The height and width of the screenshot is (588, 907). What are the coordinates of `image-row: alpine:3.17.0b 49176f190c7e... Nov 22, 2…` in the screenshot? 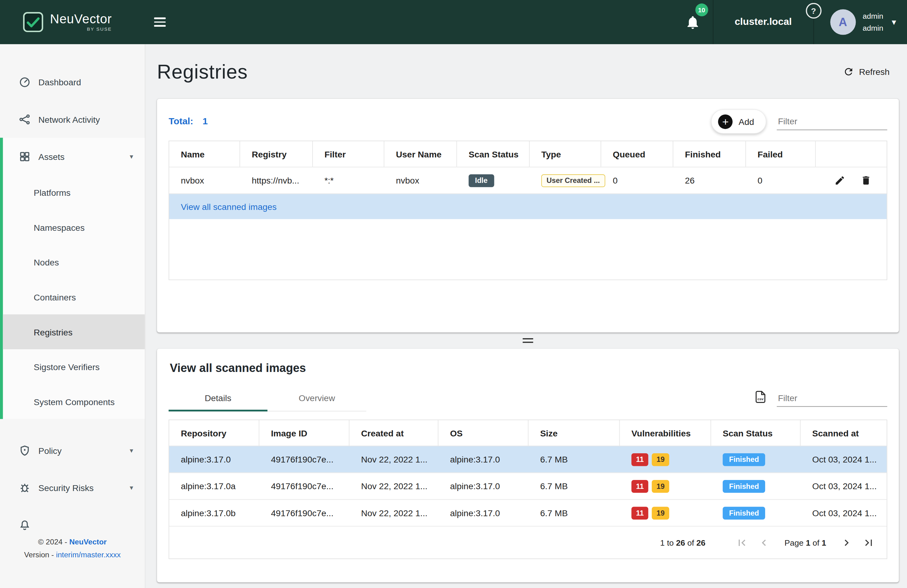 It's located at (528, 513).